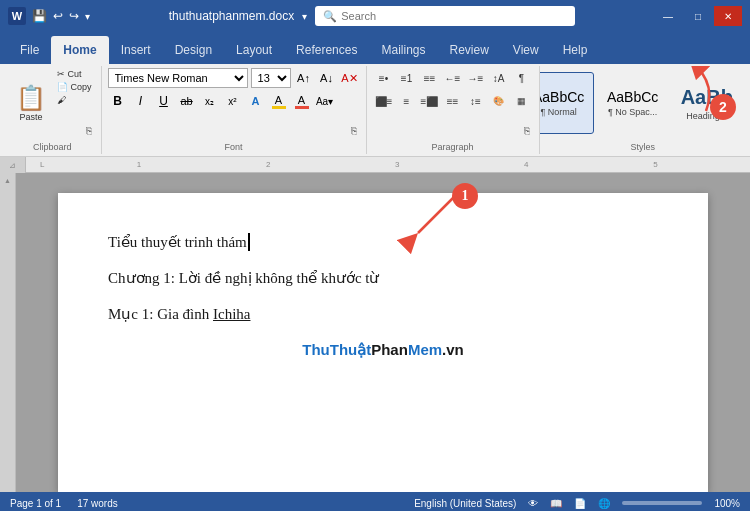 Image resolution: width=750 pixels, height=511 pixels. Describe the element at coordinates (187, 101) in the screenshot. I see `strikethrough-button: ab` at that location.